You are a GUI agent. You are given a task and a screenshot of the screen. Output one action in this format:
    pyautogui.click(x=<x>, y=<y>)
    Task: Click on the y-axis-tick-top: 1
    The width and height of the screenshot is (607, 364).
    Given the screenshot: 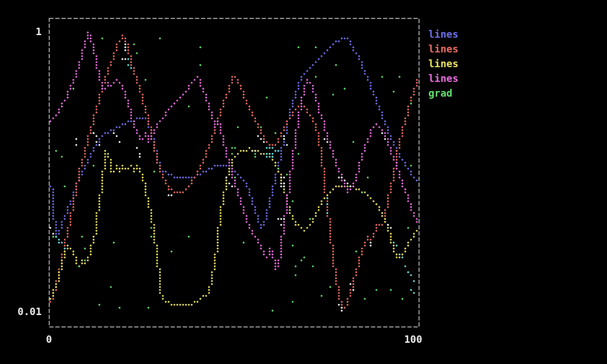 What is the action you would take?
    pyautogui.click(x=21, y=32)
    